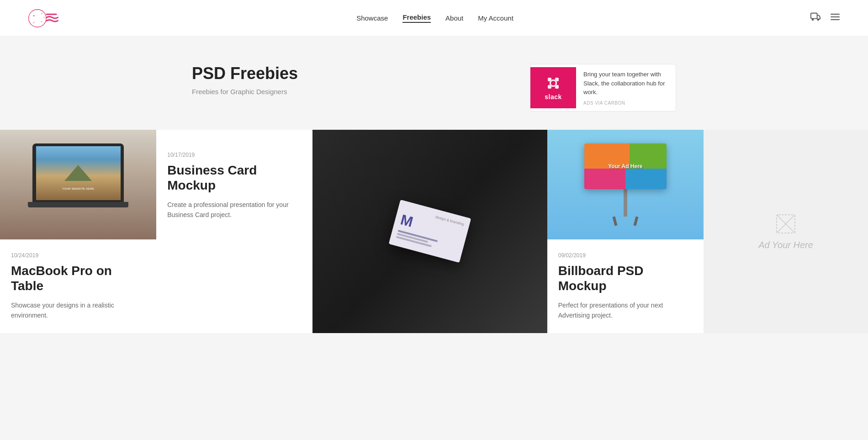  What do you see at coordinates (636, 221) in the screenshot?
I see `billboard-foot-right` at bounding box center [636, 221].